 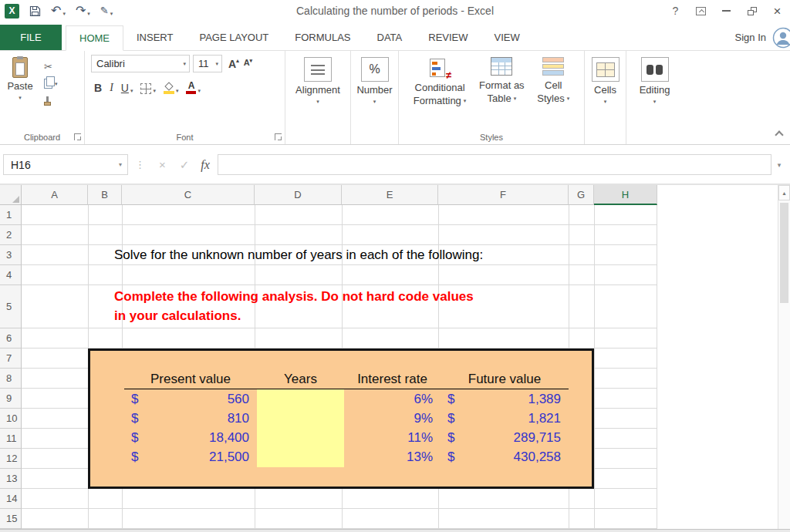 What do you see at coordinates (11, 419) in the screenshot?
I see `row-header-10: 10` at bounding box center [11, 419].